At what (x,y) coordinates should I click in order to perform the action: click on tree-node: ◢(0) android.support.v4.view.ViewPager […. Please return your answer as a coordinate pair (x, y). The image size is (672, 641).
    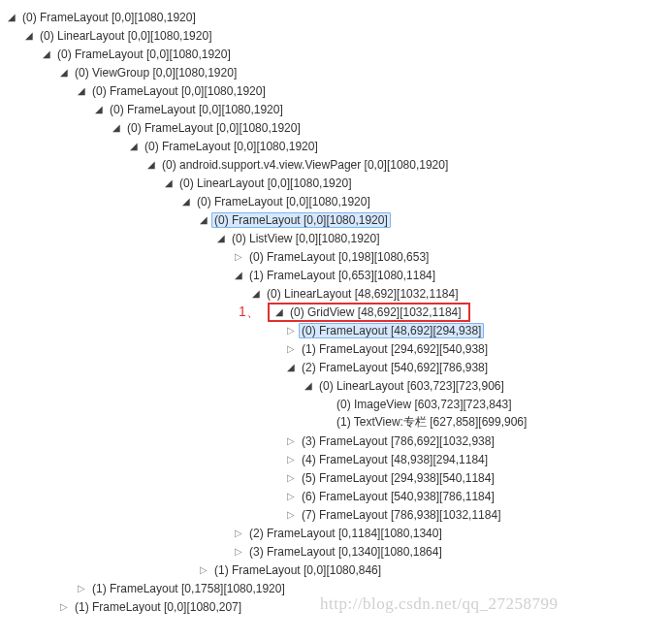
    Looking at the image, I should click on (336, 165).